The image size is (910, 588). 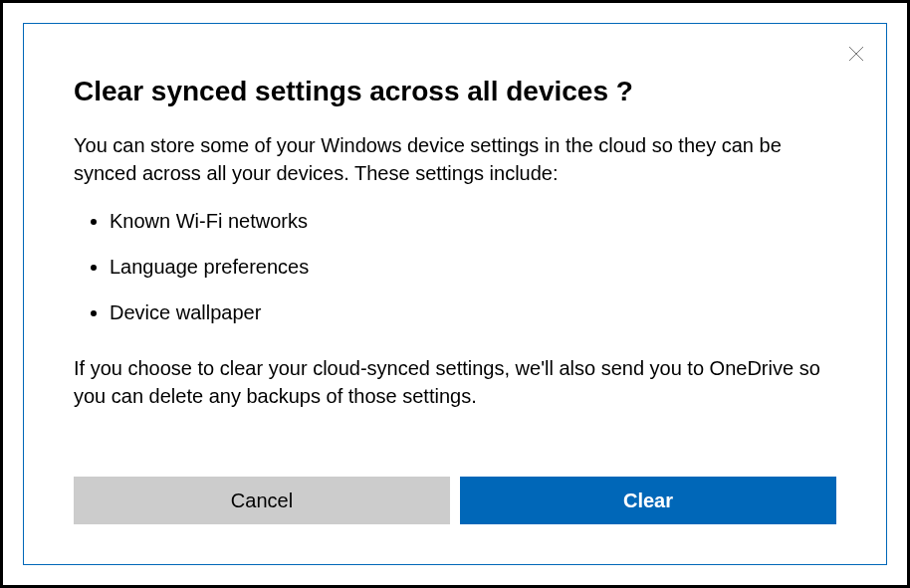 What do you see at coordinates (648, 500) in the screenshot?
I see `clear-button: Clear` at bounding box center [648, 500].